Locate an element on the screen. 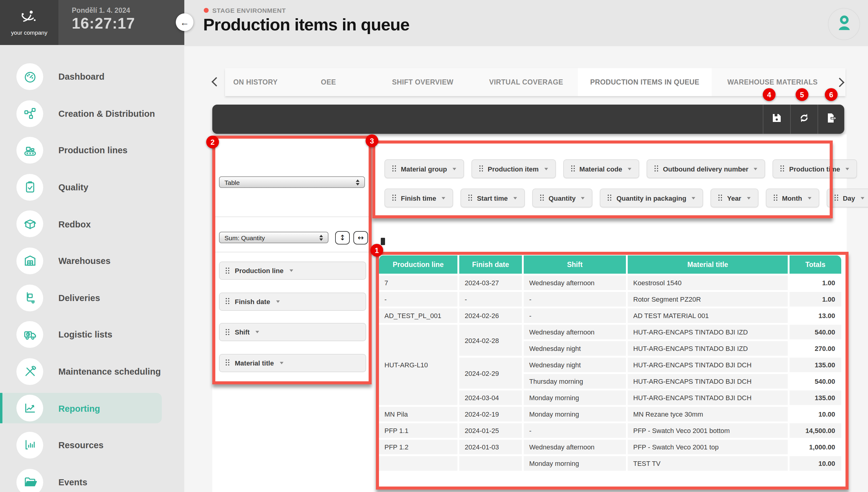  sidebar-item-quality: Quality is located at coordinates (92, 187).